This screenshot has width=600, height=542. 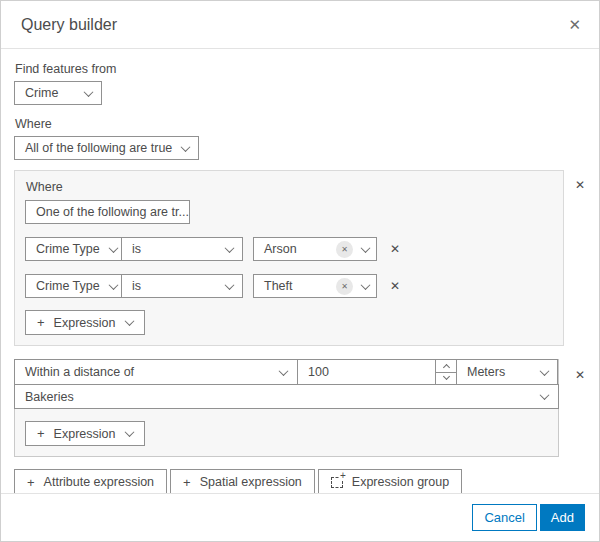 What do you see at coordinates (289, 249) in the screenshot?
I see `expression-row: Crime Type is Arson ✕ ✕` at bounding box center [289, 249].